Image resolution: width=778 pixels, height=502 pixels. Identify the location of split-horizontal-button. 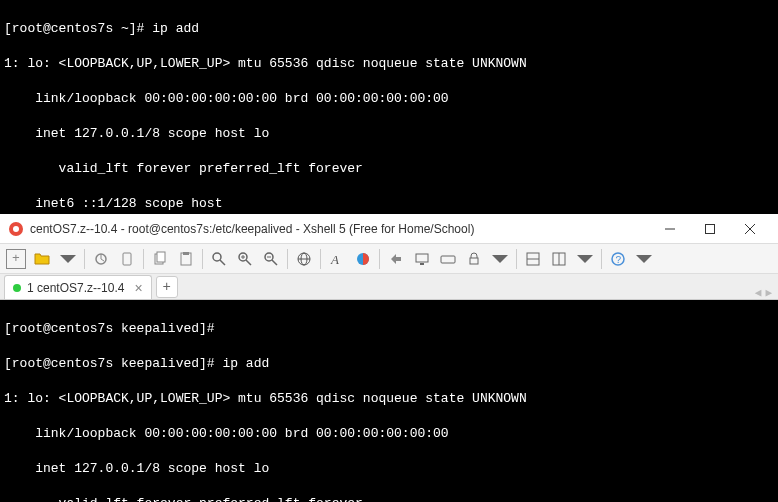
(533, 259).